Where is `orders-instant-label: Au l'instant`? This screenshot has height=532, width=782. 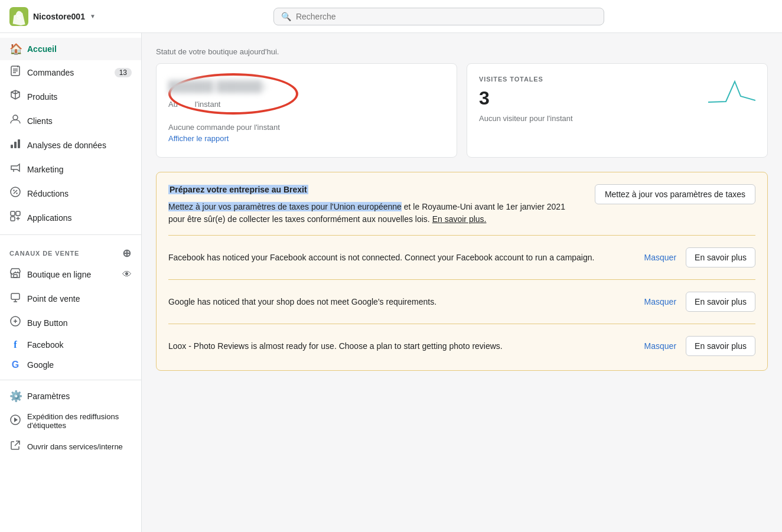
orders-instant-label: Au l'instant is located at coordinates (307, 104).